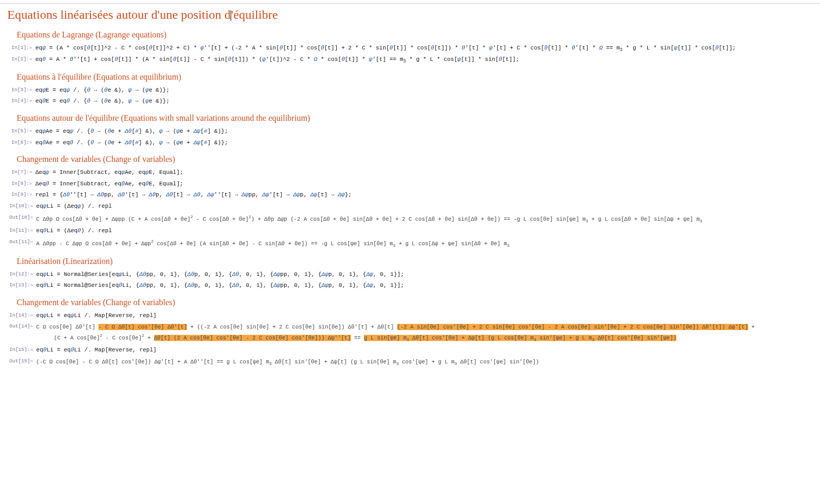  What do you see at coordinates (414, 261) in the screenshot?
I see `section-linearization: Linéarisation (Linearization)` at bounding box center [414, 261].